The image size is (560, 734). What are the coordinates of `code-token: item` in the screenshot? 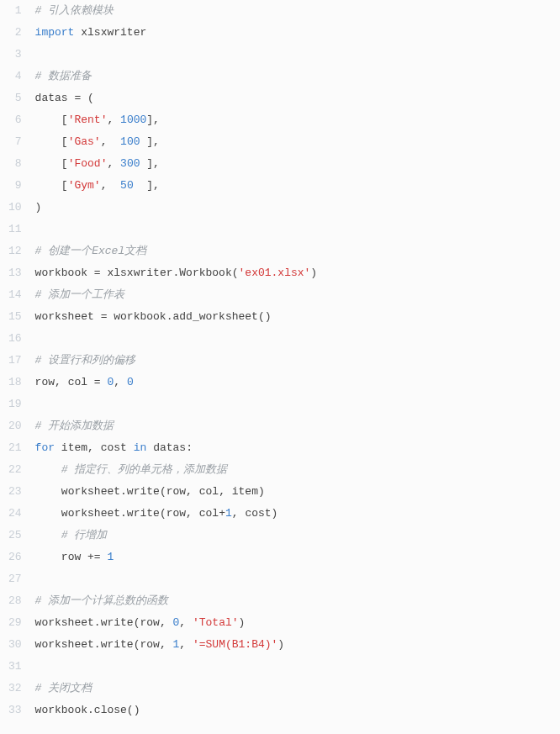 It's located at (246, 491).